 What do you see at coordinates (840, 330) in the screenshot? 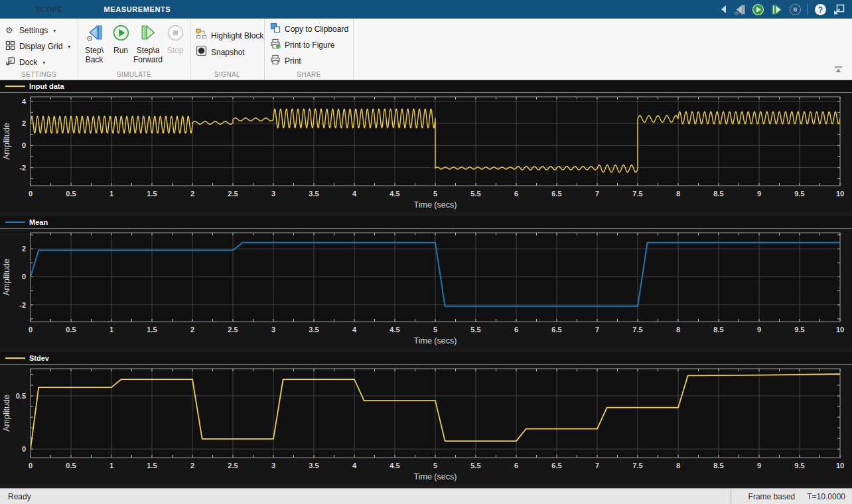
I see `svg-text: 10` at bounding box center [840, 330].